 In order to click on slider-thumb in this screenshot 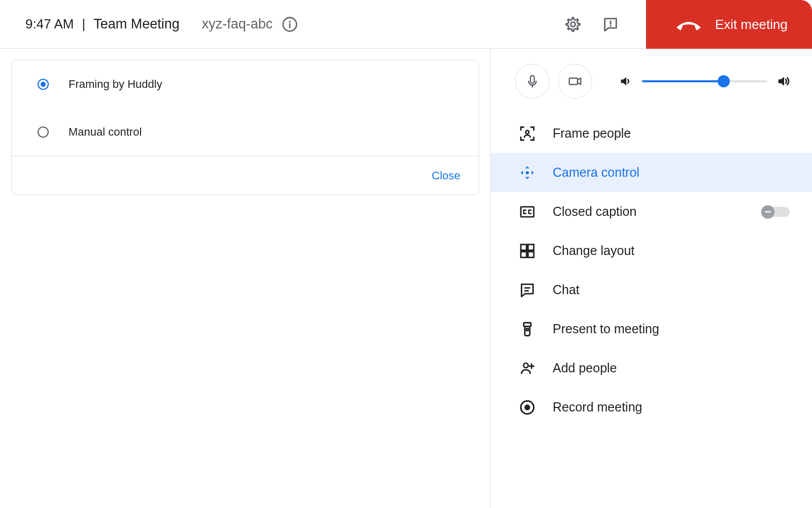, I will do `click(724, 81)`.